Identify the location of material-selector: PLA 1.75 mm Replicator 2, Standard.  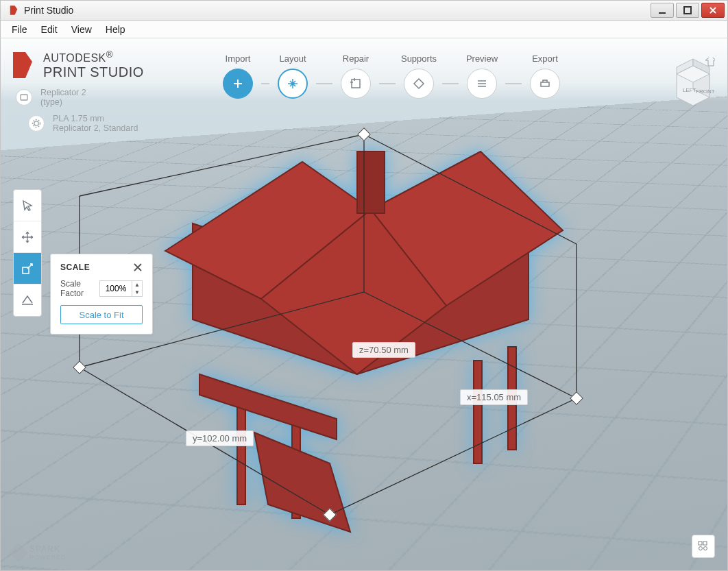
(83, 123).